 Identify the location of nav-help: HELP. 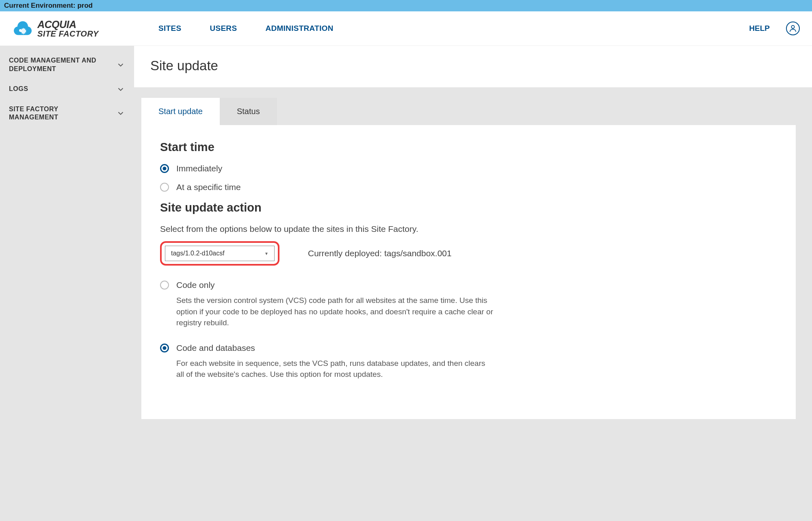
(760, 28).